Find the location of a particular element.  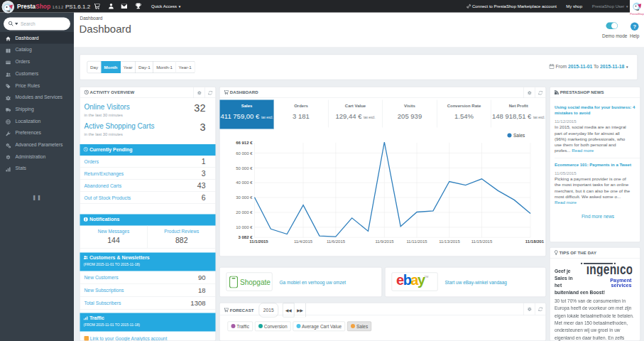

svg-text: 11/11/2015 is located at coordinates (417, 242).